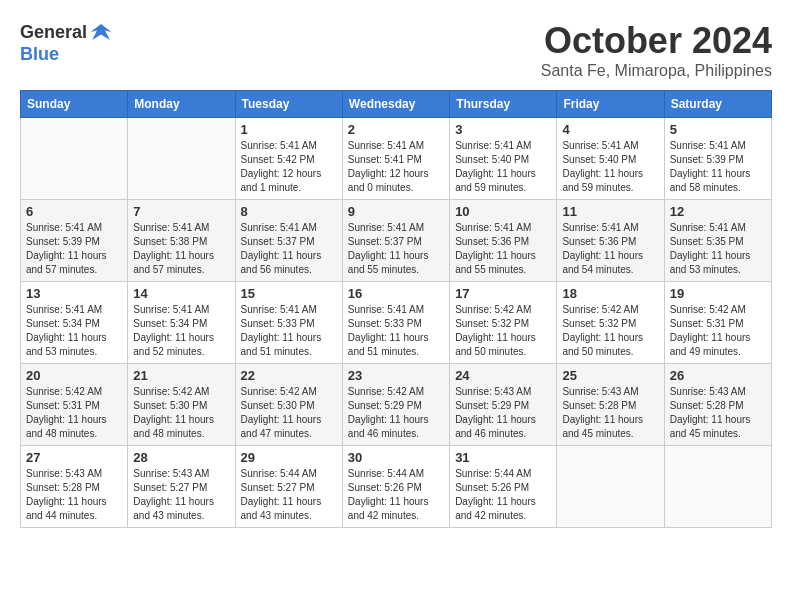 The height and width of the screenshot is (612, 792). Describe the element at coordinates (610, 212) in the screenshot. I see `day-number: 11` at that location.